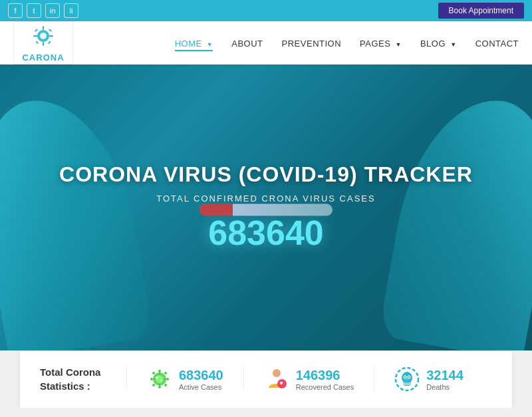 This screenshot has width=532, height=417. I want to click on virus-icon, so click(160, 379).